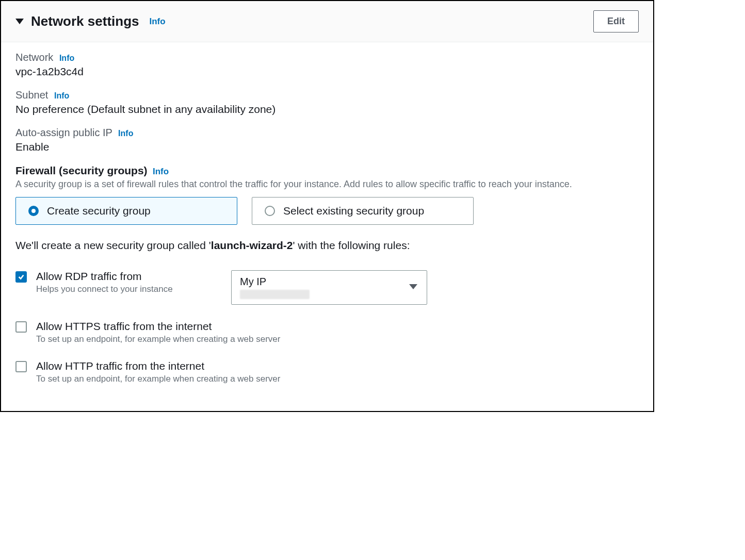 This screenshot has width=745, height=560. I want to click on firewall-option-group: Create security group Select existing se…, so click(327, 211).